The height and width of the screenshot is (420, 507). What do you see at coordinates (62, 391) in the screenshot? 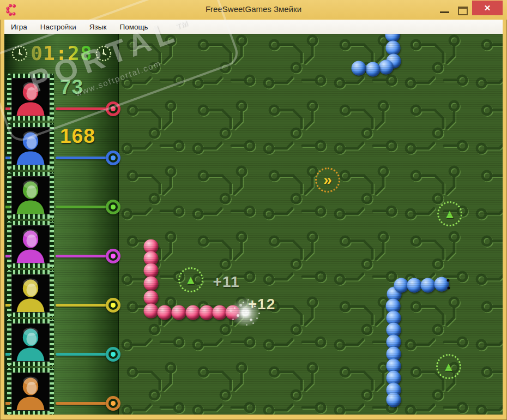
I see `player-row-orange` at bounding box center [62, 391].